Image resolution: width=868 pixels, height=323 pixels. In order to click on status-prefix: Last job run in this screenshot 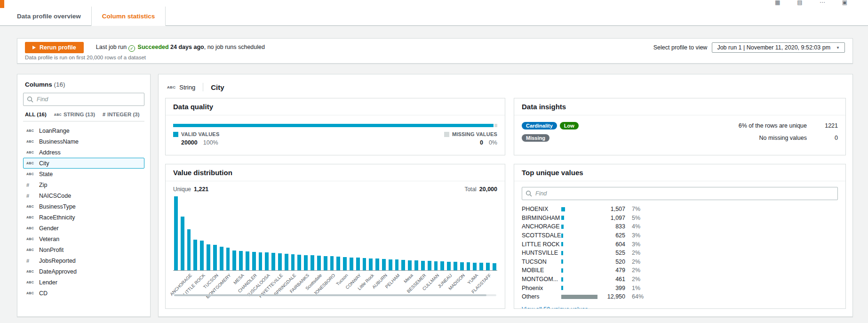, I will do `click(111, 47)`.